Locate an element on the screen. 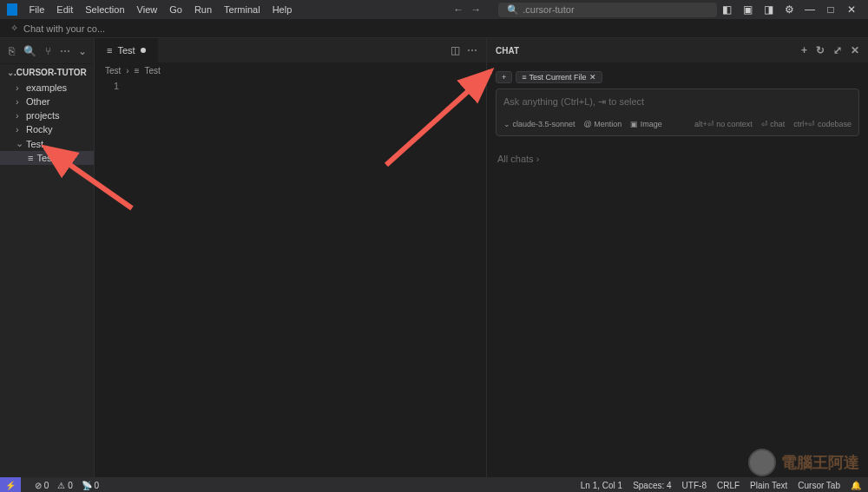 The height and width of the screenshot is (492, 868). close-chat-icon: ✕ is located at coordinates (855, 50).